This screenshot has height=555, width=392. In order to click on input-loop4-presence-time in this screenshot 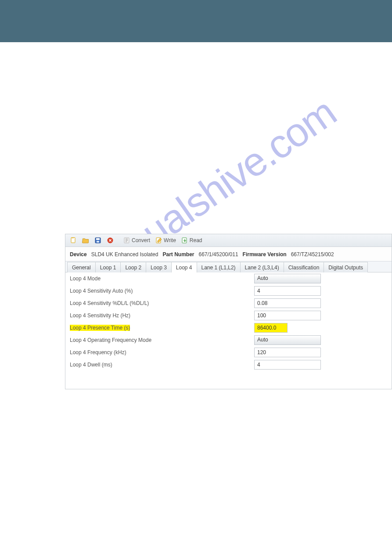, I will do `click(271, 328)`.